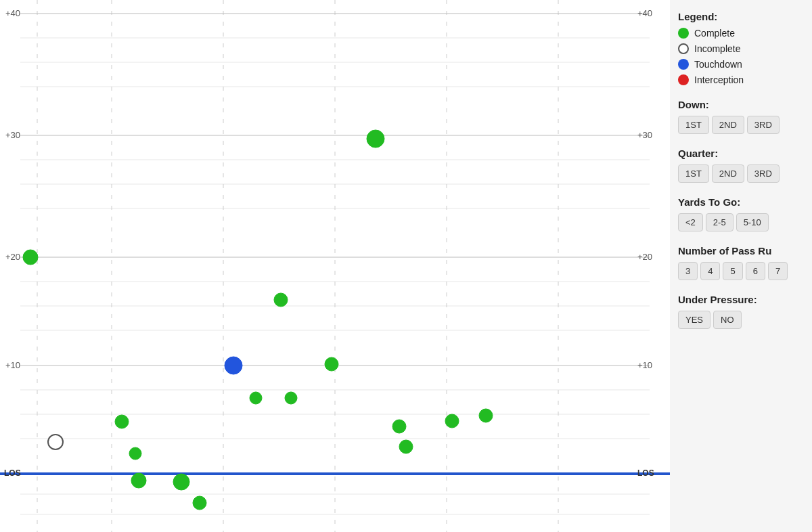 Image resolution: width=812 pixels, height=532 pixels. What do you see at coordinates (741, 222) in the screenshot?
I see `yards-filter-buttons: <2 2-5 5-10` at bounding box center [741, 222].